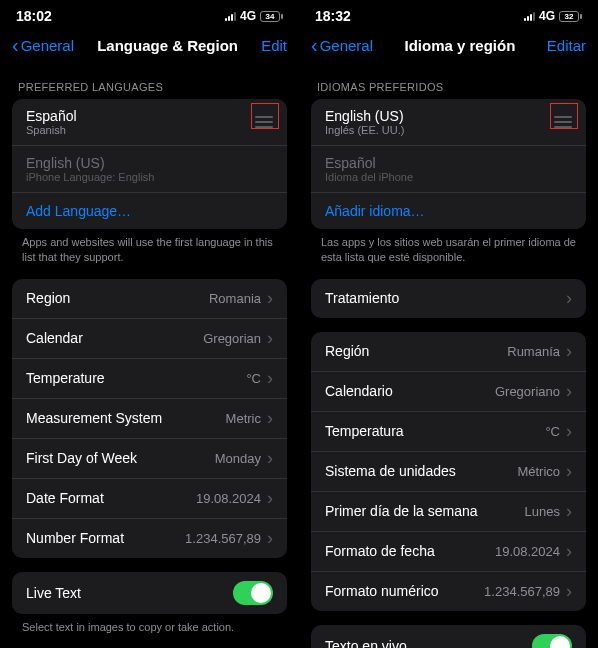 Image resolution: width=598 pixels, height=648 pixels. Describe the element at coordinates (150, 211) in the screenshot. I see `add-language-button: Add Language…` at that location.